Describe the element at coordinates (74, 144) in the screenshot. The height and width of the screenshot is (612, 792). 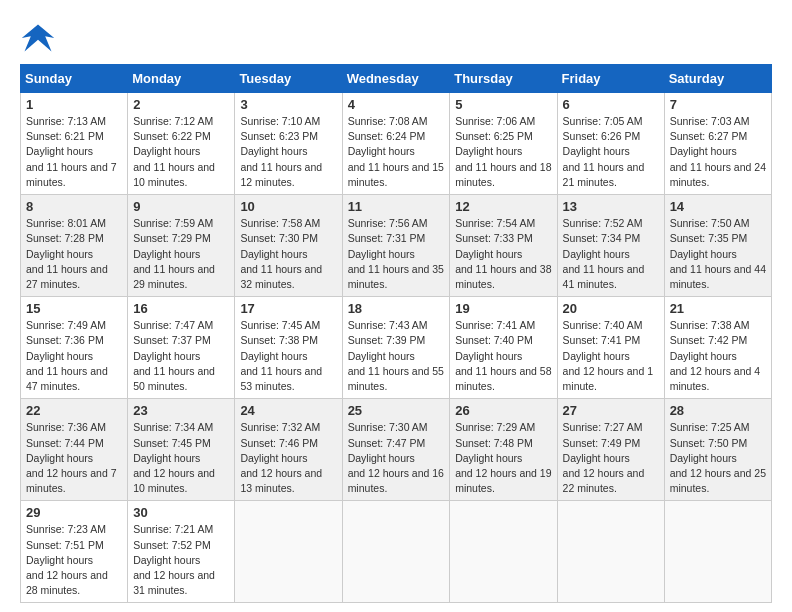
I see `calendar-cell: 1 Sunrise: 7:13 AMSunset: 6:21 PMDayligh…` at that location.